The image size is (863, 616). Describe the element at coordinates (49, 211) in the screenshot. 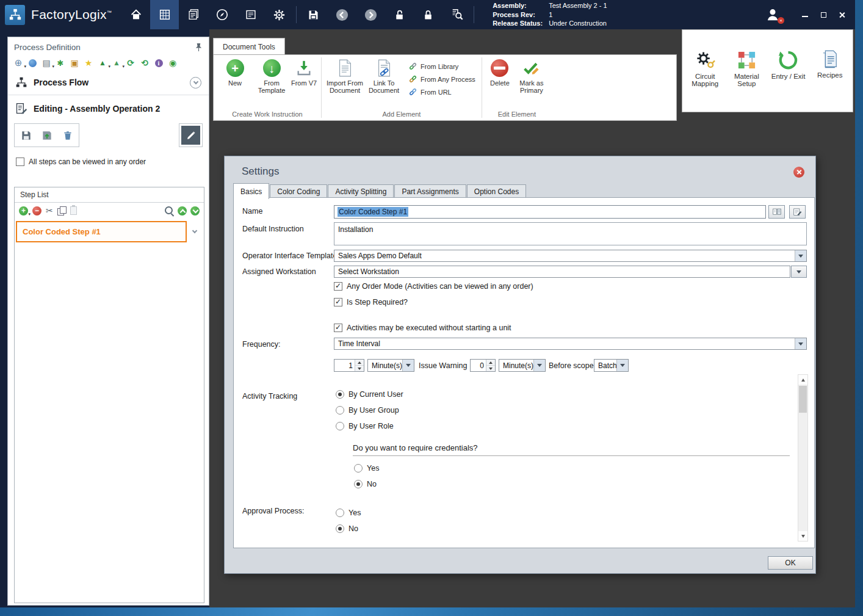

I see `cut-icon: ✂` at that location.